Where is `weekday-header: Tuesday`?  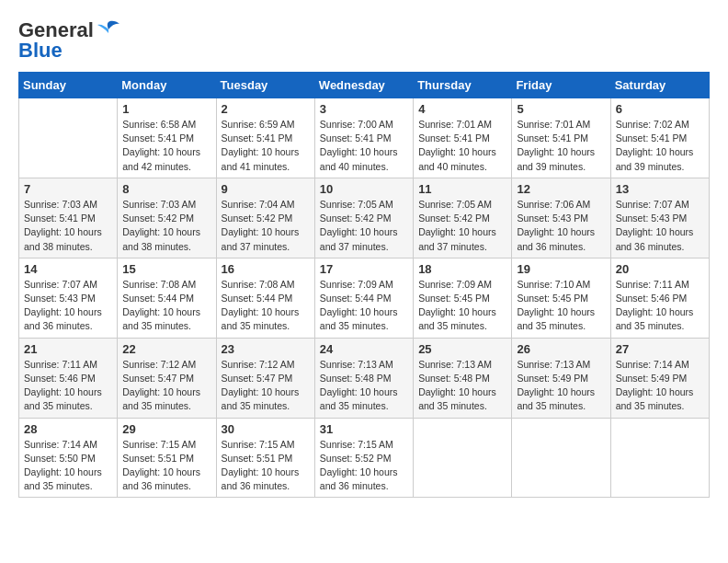
weekday-header: Tuesday is located at coordinates (265, 86).